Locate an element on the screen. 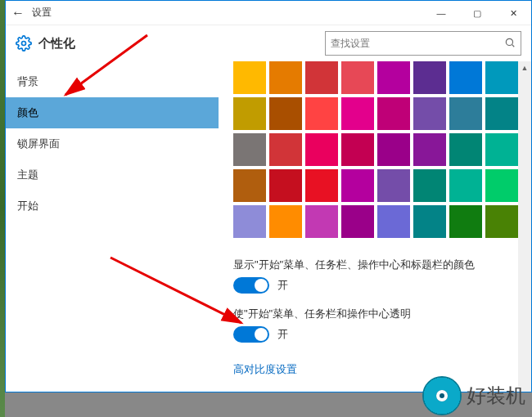 This screenshot has height=417, width=532. scroll-up-icon: ▲ is located at coordinates (525, 68).